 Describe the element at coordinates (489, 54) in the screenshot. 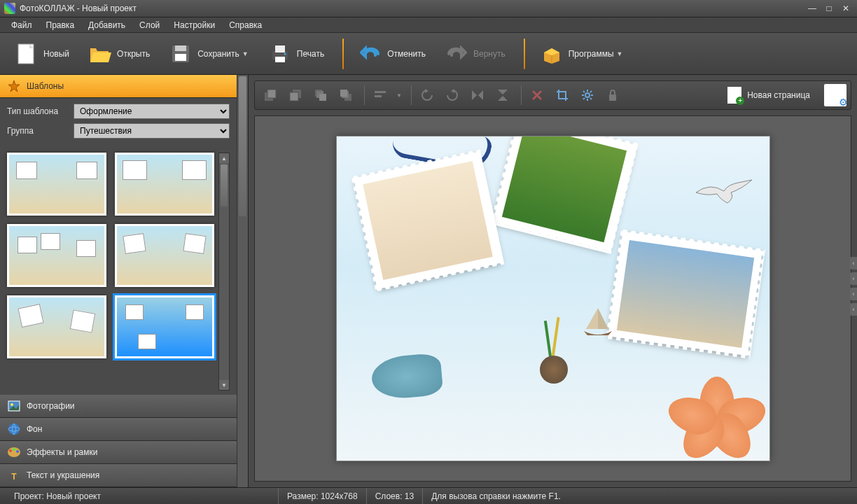

I see `redo-label: Вернуть` at that location.